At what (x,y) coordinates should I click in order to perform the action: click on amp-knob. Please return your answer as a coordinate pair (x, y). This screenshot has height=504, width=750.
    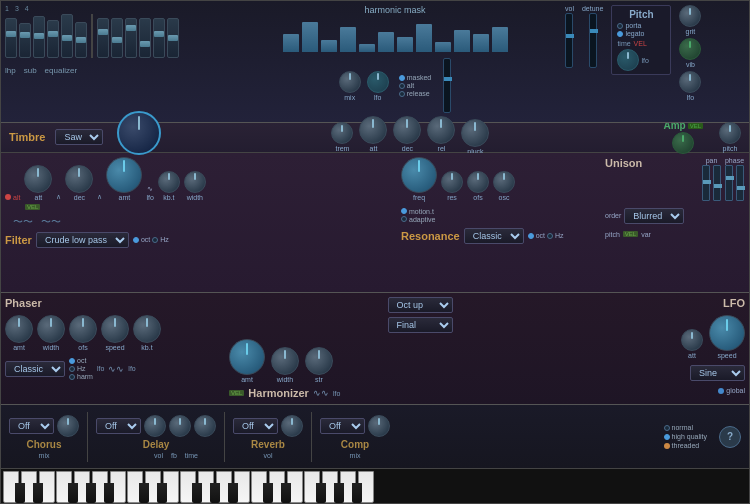
    Looking at the image, I should click on (683, 143).